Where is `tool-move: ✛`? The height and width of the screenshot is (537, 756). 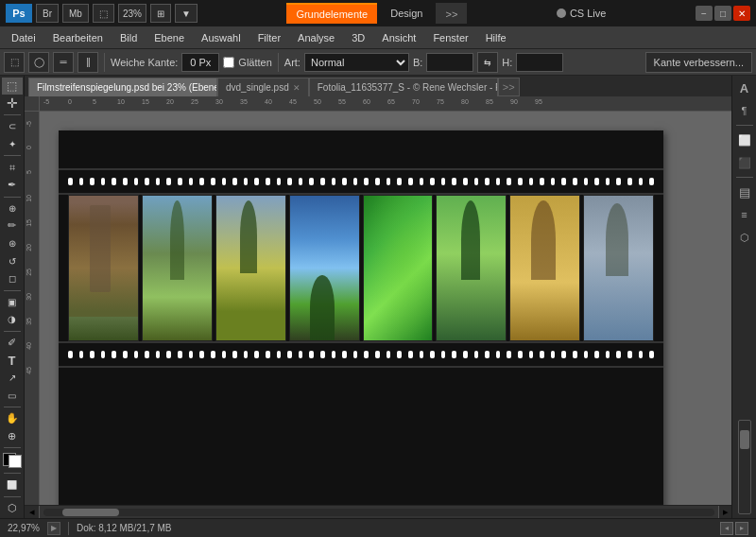 tool-move: ✛ is located at coordinates (12, 104).